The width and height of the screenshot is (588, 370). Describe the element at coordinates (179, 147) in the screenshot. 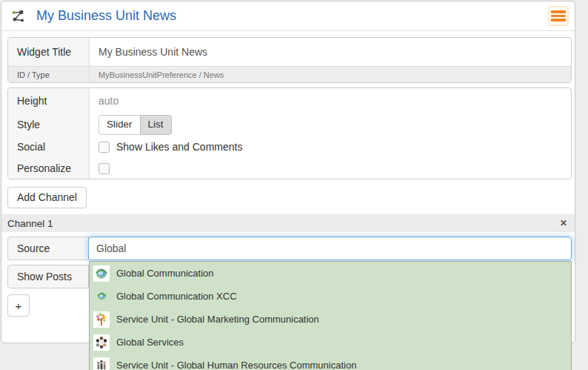

I see `social-checkbox-label: Show Likes and Comments` at that location.